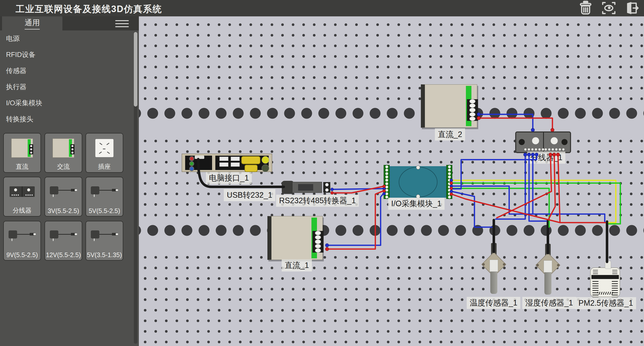  What do you see at coordinates (192, 169) in the screenshot?
I see `audio-jack-blue` at bounding box center [192, 169].